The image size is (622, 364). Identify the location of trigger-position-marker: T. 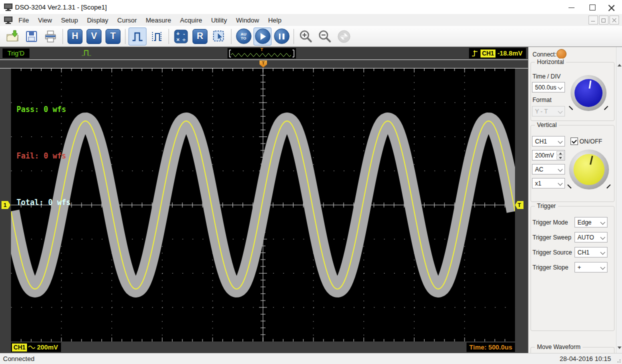
(263, 64).